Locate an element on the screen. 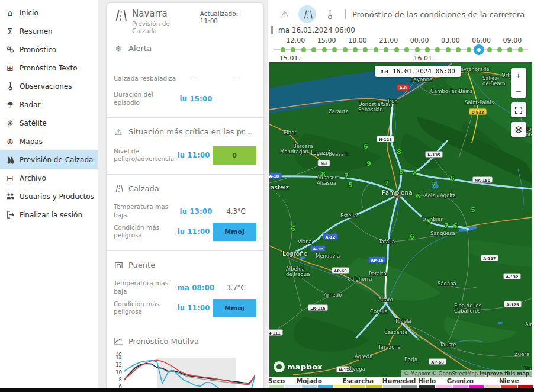 The height and width of the screenshot is (392, 534). road-value-marker: 7 is located at coordinates (387, 184).